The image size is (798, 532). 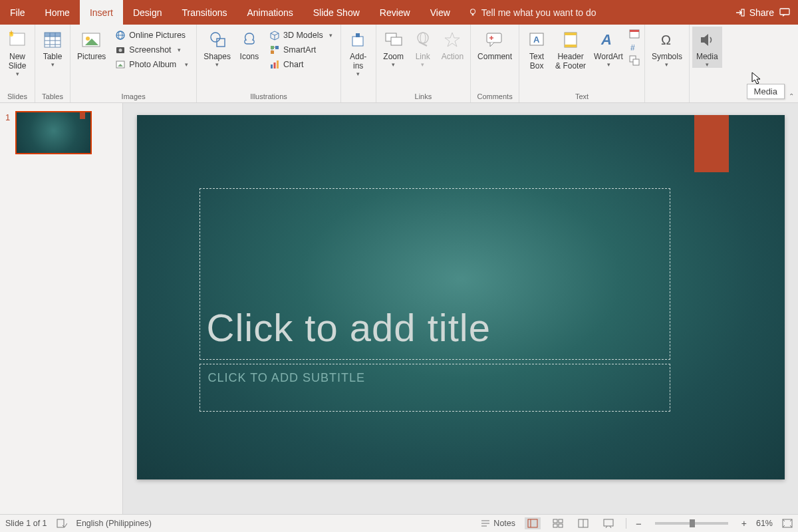 I want to click on tab-transitions: Transitions, so click(x=205, y=12).